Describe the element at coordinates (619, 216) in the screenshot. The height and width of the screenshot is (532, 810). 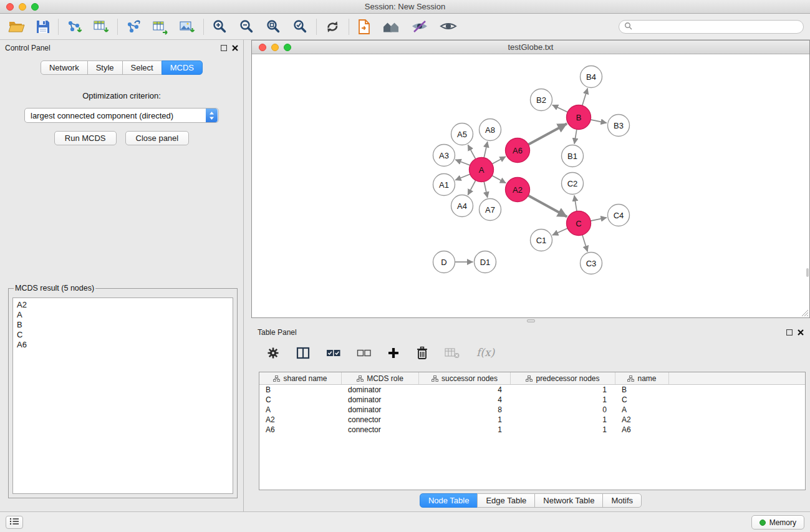
I see `node-C4: C4` at that location.